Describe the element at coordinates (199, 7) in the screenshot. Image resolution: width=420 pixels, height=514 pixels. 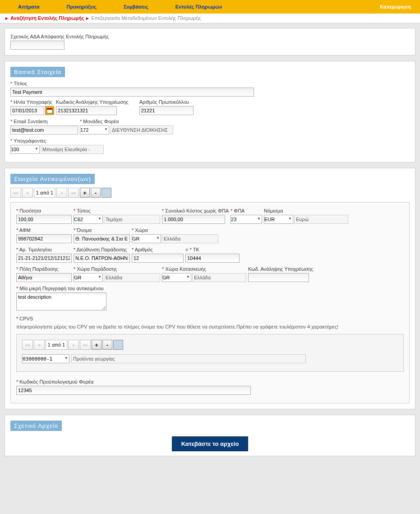
I see `nav-payment-orders: Εντολές Πληρωμών` at that location.